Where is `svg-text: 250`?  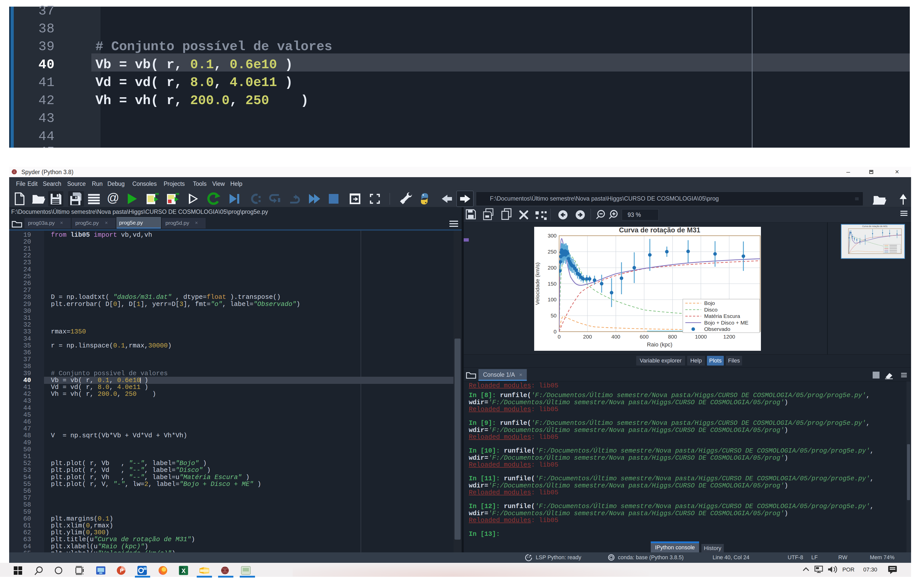 svg-text: 250 is located at coordinates (552, 252).